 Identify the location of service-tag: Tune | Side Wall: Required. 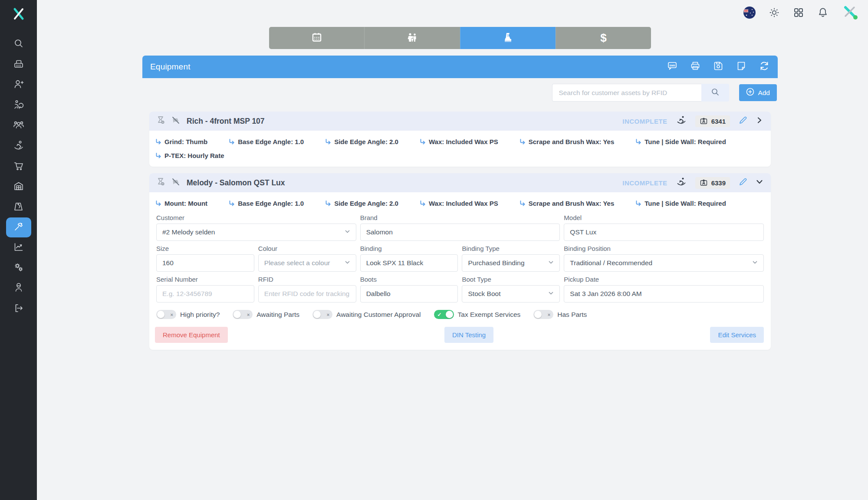
(681, 203).